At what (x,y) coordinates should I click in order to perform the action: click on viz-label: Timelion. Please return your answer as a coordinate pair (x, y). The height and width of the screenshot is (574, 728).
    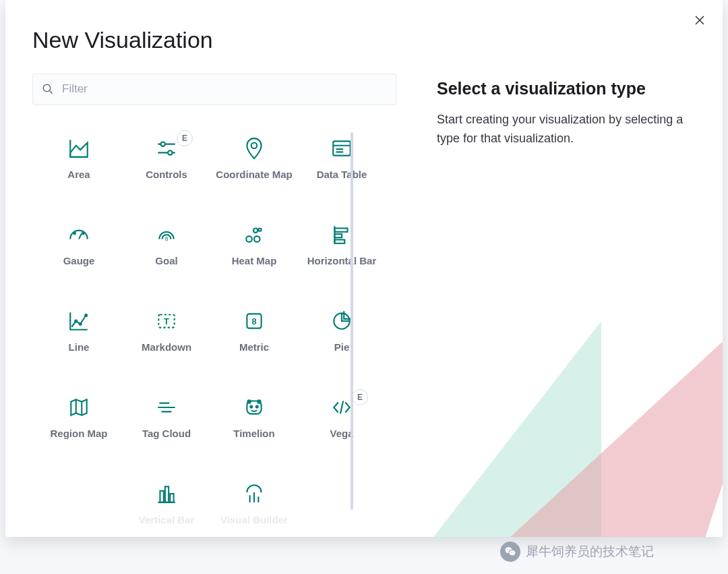
    Looking at the image, I should click on (253, 434).